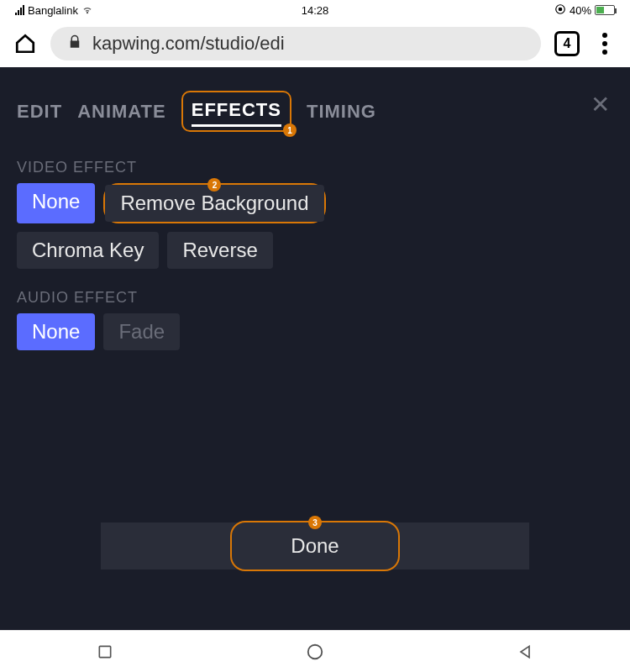 The height and width of the screenshot is (672, 630). I want to click on annotation-highlight-1: EFFECTS 1, so click(237, 111).